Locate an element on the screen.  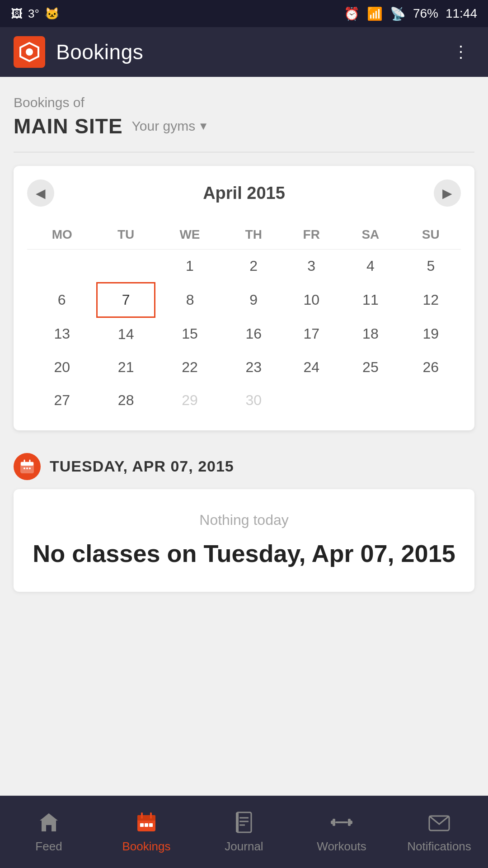
your-gyms-dropdown: Your gyms ▼ is located at coordinates (170, 126).